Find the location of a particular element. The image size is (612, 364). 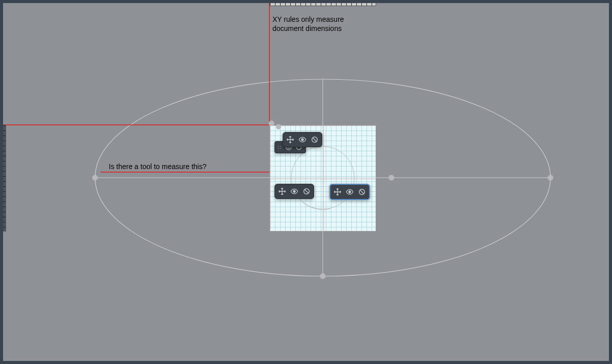

object-toolbar-primary is located at coordinates (302, 140).